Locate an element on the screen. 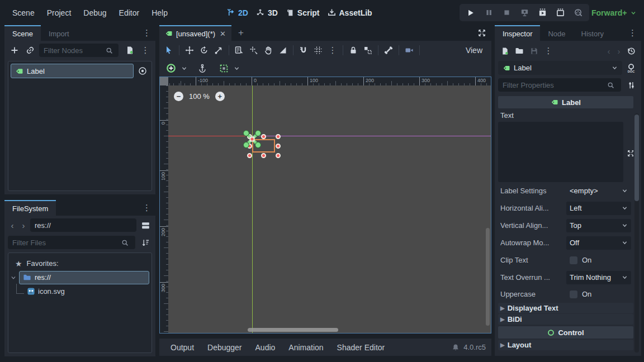 The width and height of the screenshot is (644, 362). menu-project: Project is located at coordinates (59, 13).